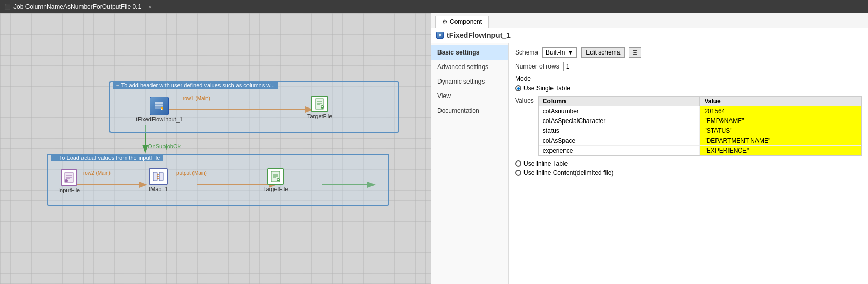 This screenshot has width=868, height=284. Describe the element at coordinates (159, 189) in the screenshot. I see `tMap-label: tMap_1` at that location.